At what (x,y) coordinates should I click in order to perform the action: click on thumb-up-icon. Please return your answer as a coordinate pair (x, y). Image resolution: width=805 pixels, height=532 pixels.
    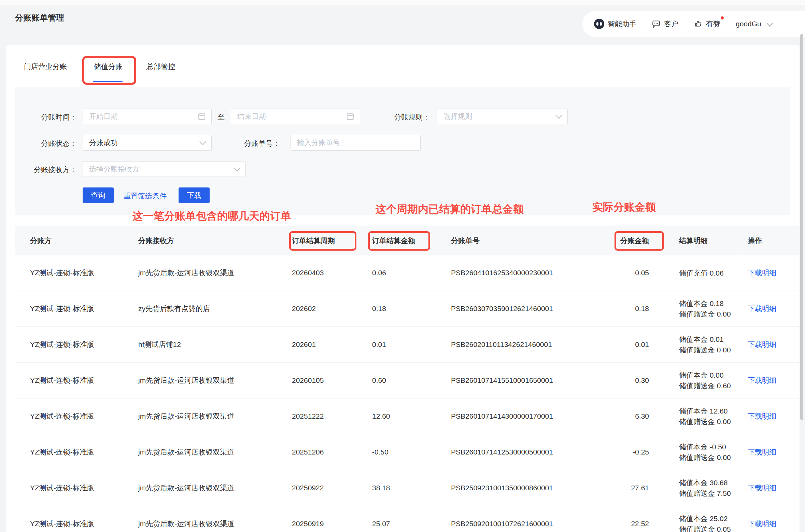
    Looking at the image, I should click on (698, 24).